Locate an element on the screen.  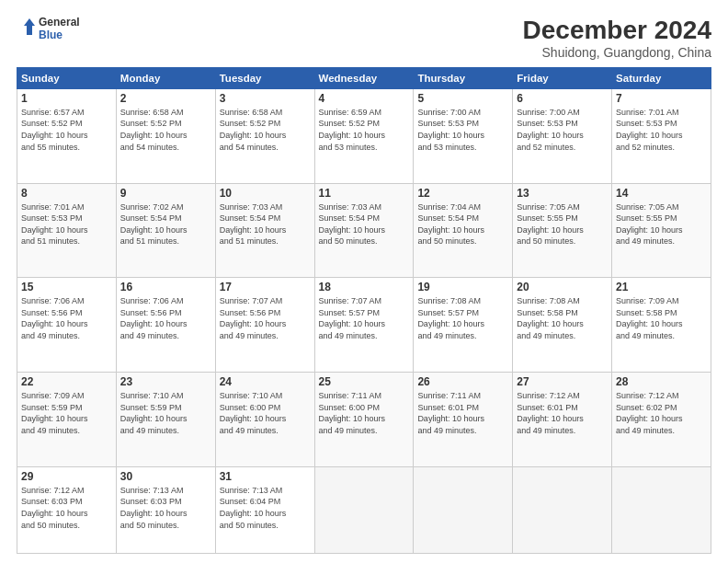
day-number: 13 is located at coordinates (563, 193).